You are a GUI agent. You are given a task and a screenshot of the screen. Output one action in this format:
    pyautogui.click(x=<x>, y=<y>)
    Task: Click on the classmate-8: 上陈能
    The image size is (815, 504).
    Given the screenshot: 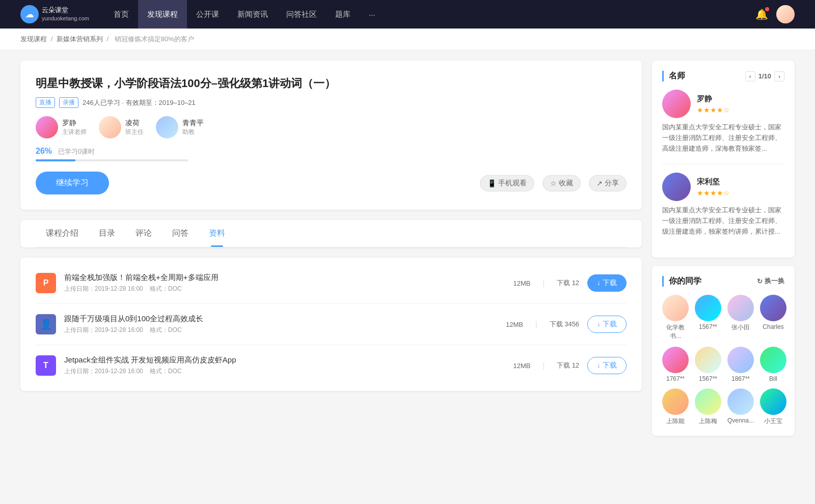 What is the action you would take?
    pyautogui.click(x=675, y=407)
    